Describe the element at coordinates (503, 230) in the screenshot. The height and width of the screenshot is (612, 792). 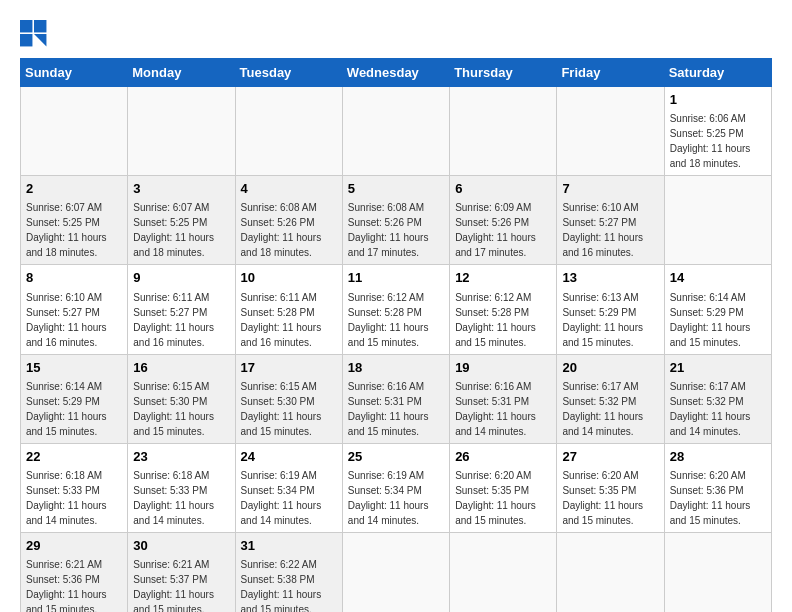
I see `day-info: Sunrise: 6:09 AMSunset: 5:26 PMDaylight:…` at that location.